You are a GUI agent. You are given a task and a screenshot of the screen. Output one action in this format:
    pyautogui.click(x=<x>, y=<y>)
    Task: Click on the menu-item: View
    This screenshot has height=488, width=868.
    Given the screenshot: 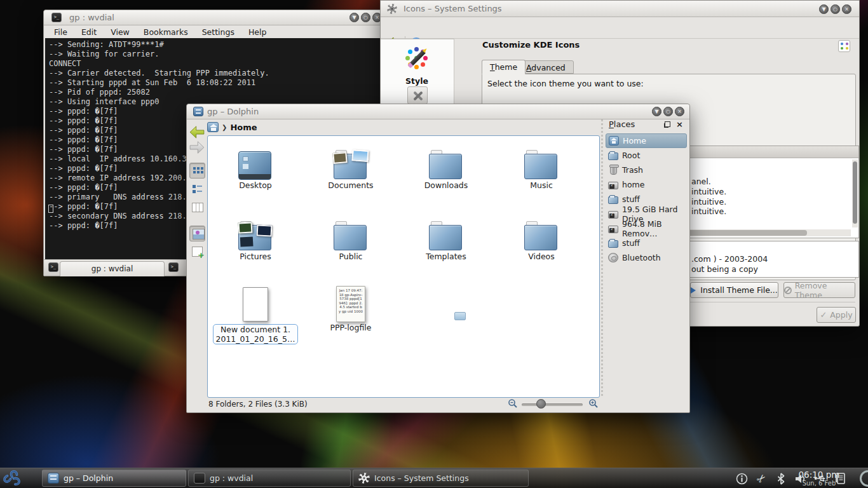 What is the action you would take?
    pyautogui.click(x=120, y=32)
    